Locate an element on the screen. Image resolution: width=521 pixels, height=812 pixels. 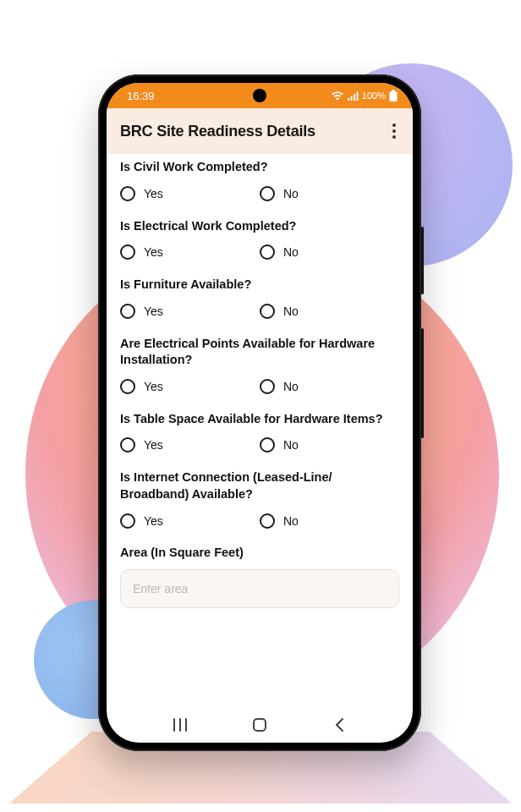
overflow-menu-button is located at coordinates (394, 131).